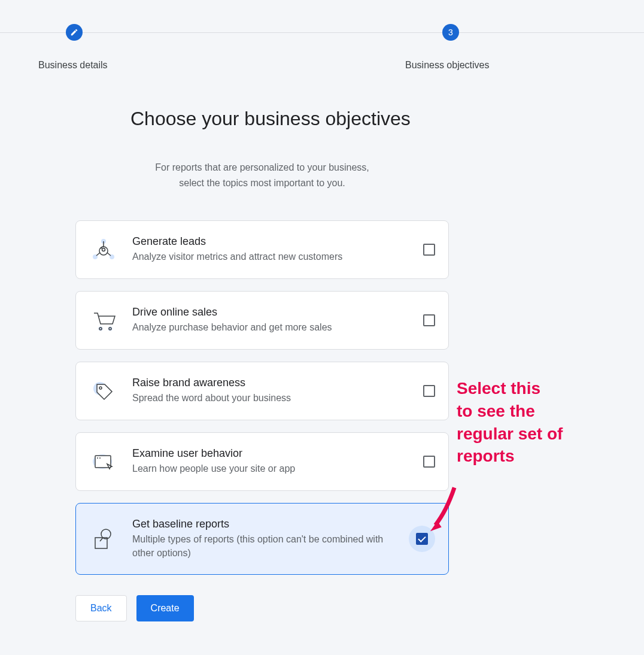  Describe the element at coordinates (262, 391) in the screenshot. I see `objective-card-brand-awareness: Raise brand awareness Spread the word ab…` at that location.